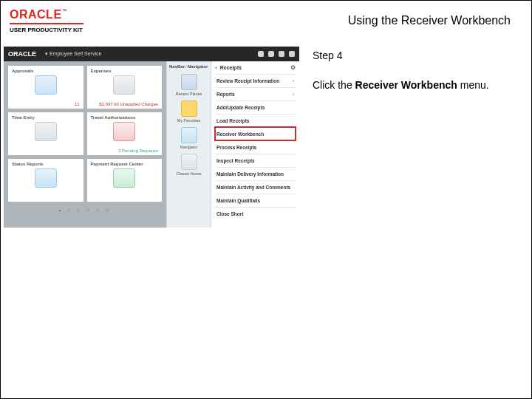 The width and height of the screenshot is (532, 399). I want to click on breadcrumb: ▾ Employee Self Service, so click(73, 54).